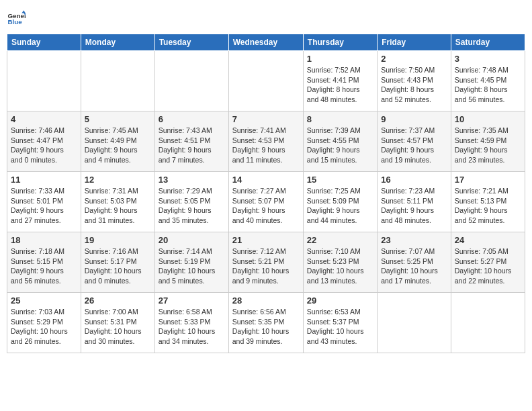 The image size is (532, 411). What do you see at coordinates (340, 59) in the screenshot?
I see `day-number: 1` at bounding box center [340, 59].